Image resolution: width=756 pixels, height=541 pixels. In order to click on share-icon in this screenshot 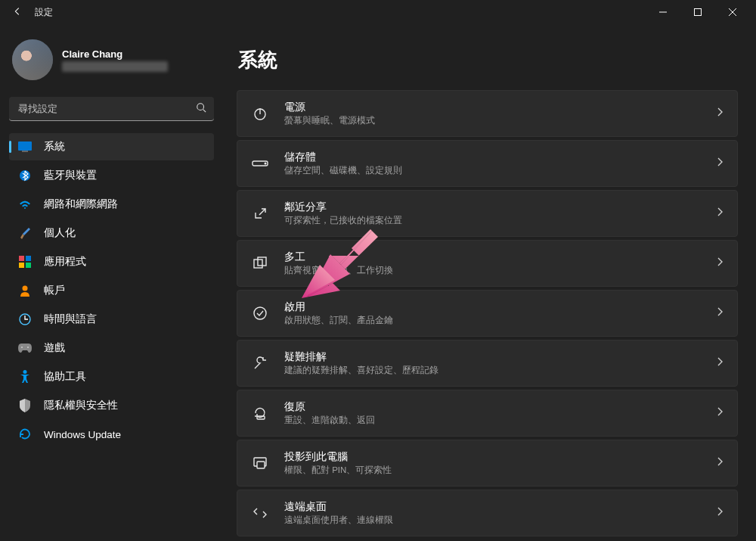, I will do `click(260, 213)`.